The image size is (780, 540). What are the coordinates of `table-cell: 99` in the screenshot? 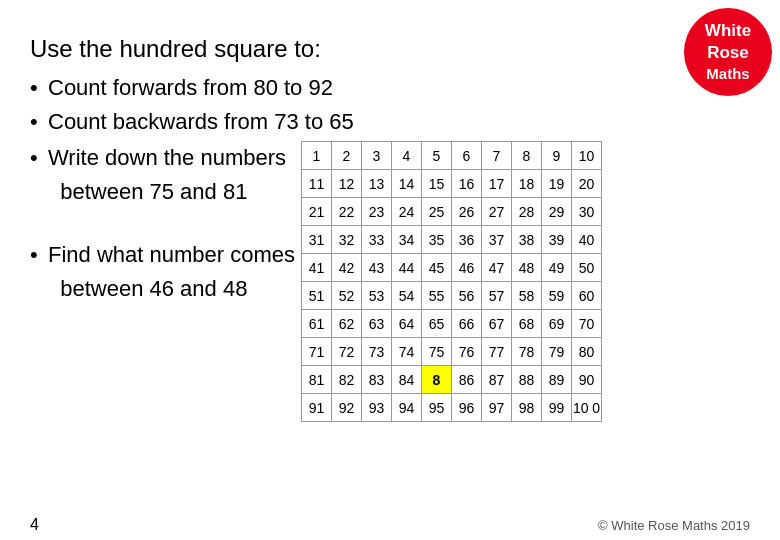 It's located at (557, 408).